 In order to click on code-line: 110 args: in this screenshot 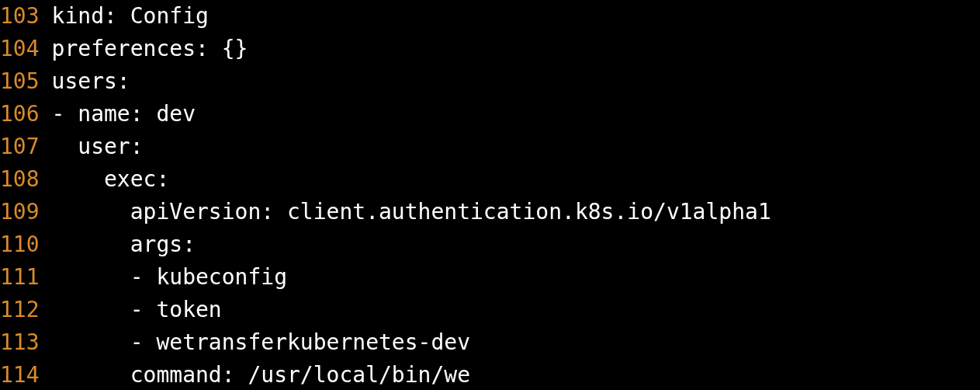, I will do `click(490, 245)`.